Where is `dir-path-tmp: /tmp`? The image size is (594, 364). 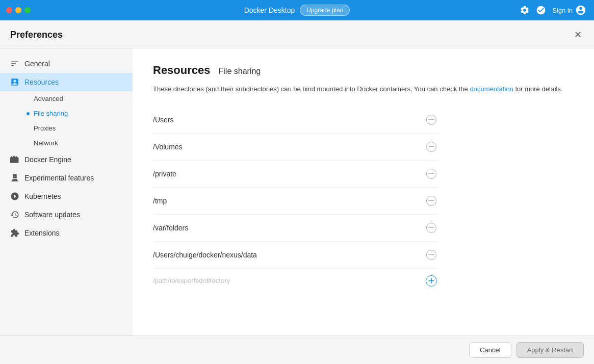
dir-path-tmp: /tmp is located at coordinates (289, 201).